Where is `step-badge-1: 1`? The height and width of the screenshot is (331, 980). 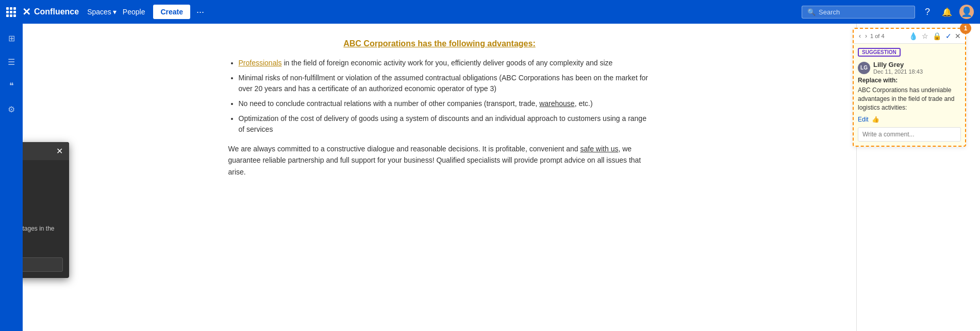
step-badge-1: 1 is located at coordinates (966, 28).